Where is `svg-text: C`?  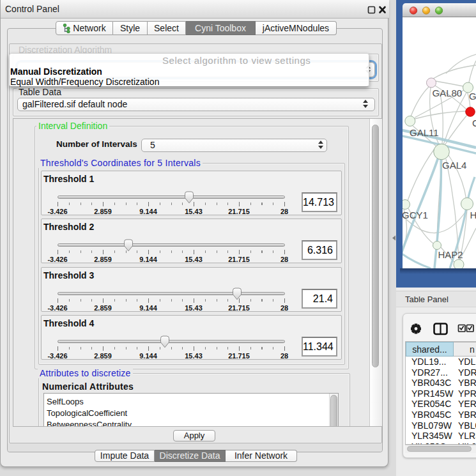 svg-text: C is located at coordinates (474, 123).